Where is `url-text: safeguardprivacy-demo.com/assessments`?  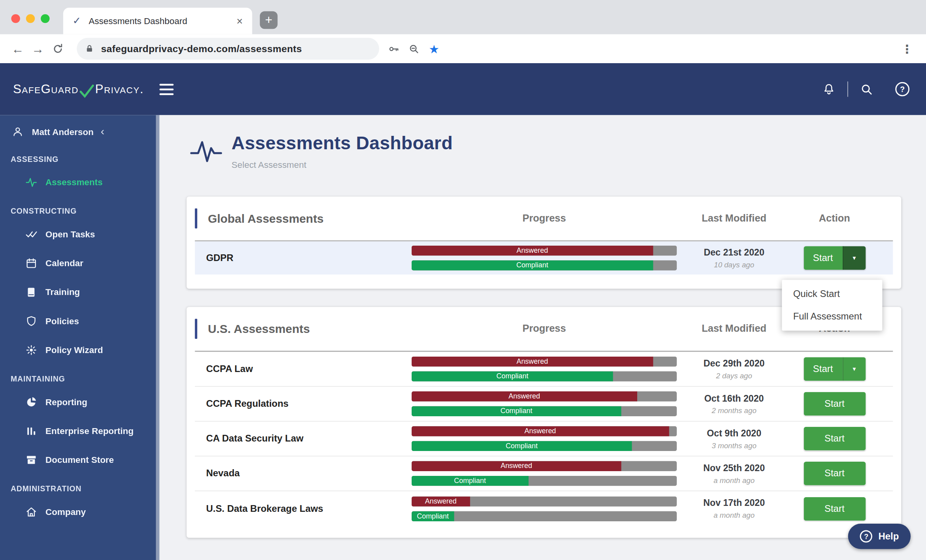 url-text: safeguardprivacy-demo.com/assessments is located at coordinates (201, 49).